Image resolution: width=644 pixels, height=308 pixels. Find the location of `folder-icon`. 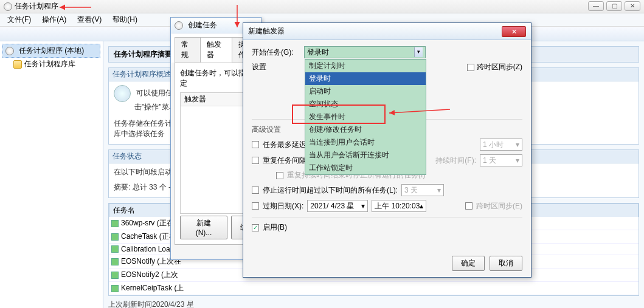

folder-icon is located at coordinates (18, 64).